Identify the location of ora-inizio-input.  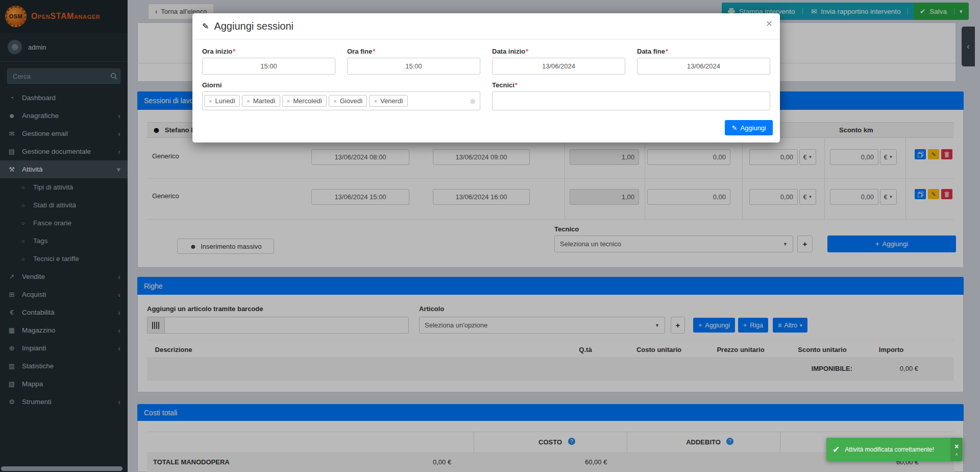
(268, 66).